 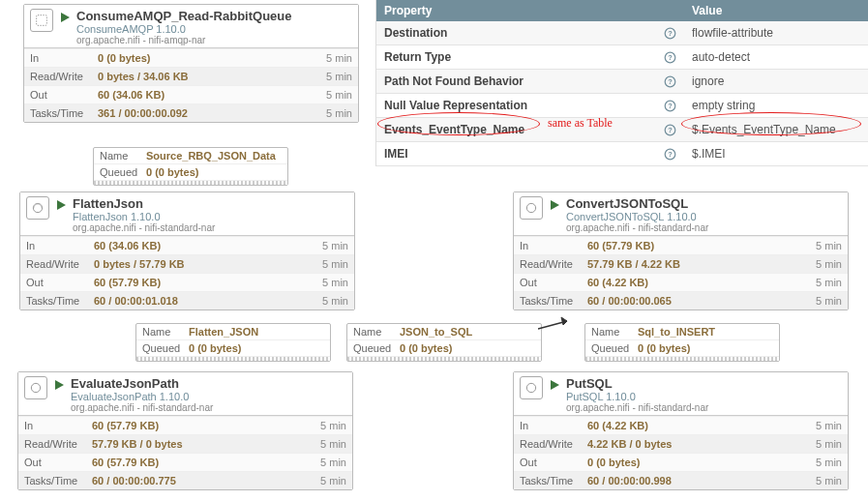 What do you see at coordinates (209, 383) in the screenshot?
I see `processor-name: EvaluateJsonPath` at bounding box center [209, 383].